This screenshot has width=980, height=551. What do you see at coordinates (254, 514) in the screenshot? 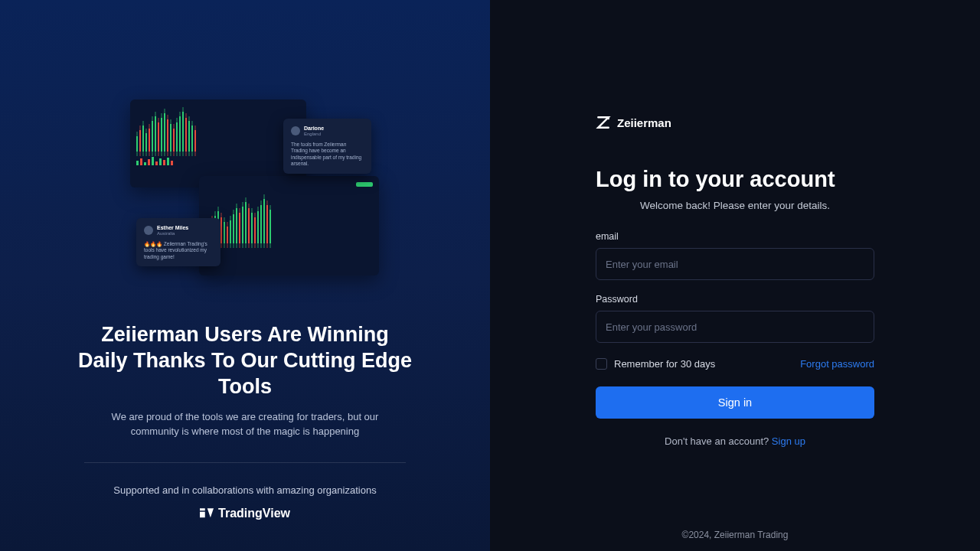
I see `partner-name: TradingView` at bounding box center [254, 514].